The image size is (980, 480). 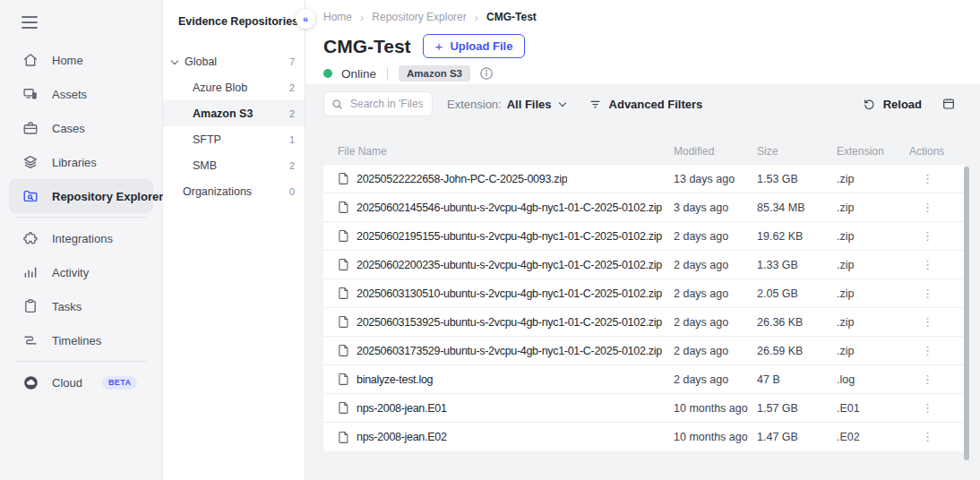 What do you see at coordinates (68, 129) in the screenshot?
I see `sidebar-item-label: Cases` at bounding box center [68, 129].